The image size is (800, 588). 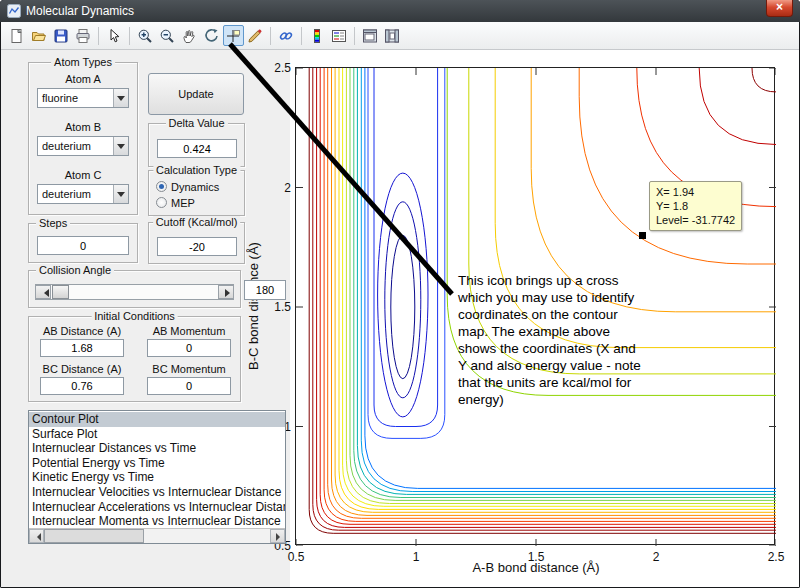 I want to click on list-item: Surface Plot, so click(x=157, y=434).